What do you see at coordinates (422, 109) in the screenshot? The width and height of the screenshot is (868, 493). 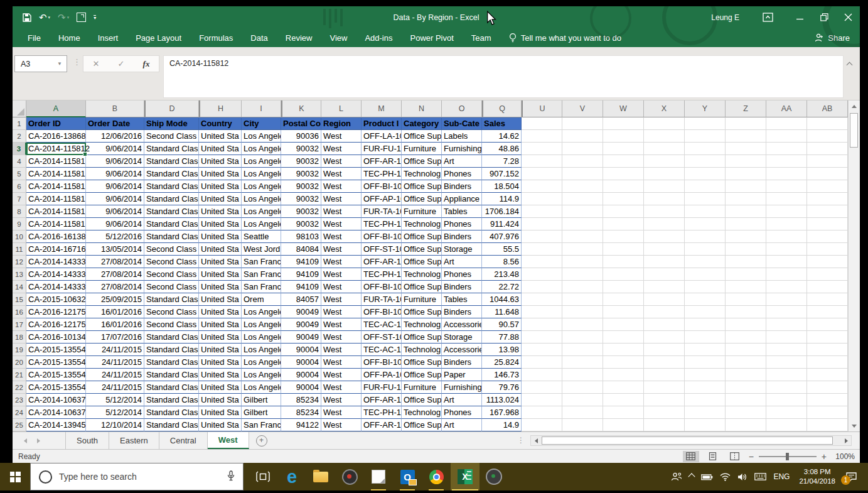 I see `column-header-N: N` at bounding box center [422, 109].